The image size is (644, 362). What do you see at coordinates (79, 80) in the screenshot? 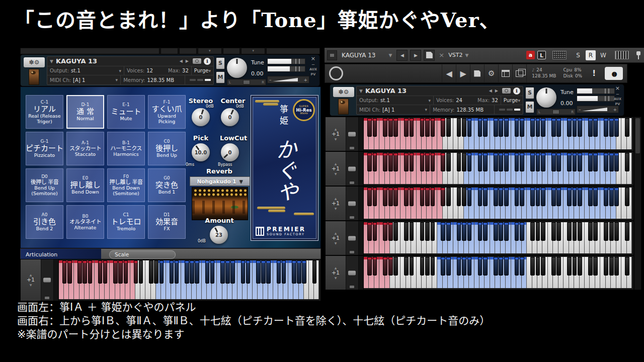
I see `midi-value: [A] 1` at bounding box center [79, 80].